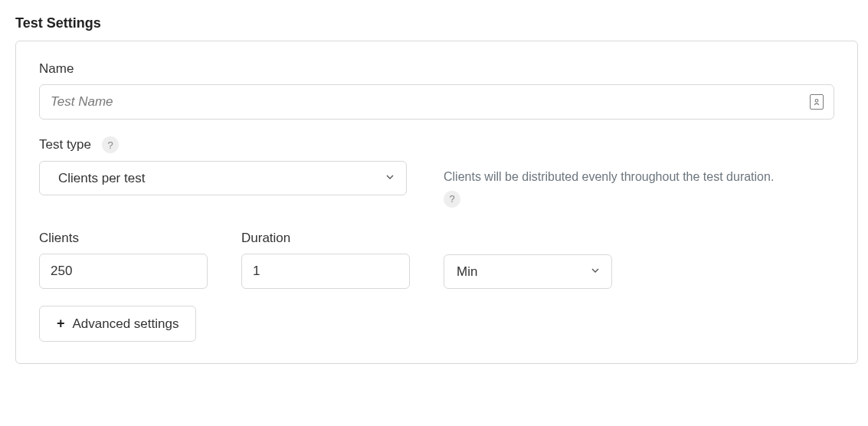 The height and width of the screenshot is (426, 868). Describe the element at coordinates (817, 102) in the screenshot. I see `contact-card-icon` at that location.